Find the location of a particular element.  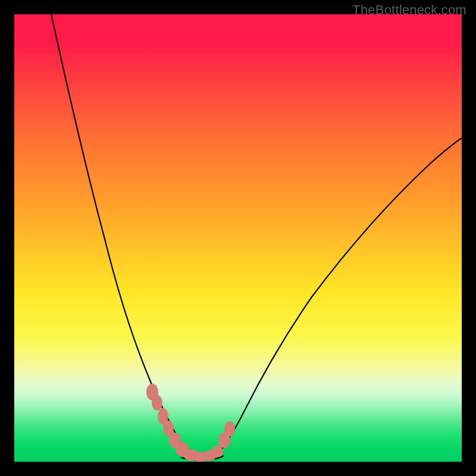

watermark-text: TheBottleneck.com is located at coordinates (409, 10).